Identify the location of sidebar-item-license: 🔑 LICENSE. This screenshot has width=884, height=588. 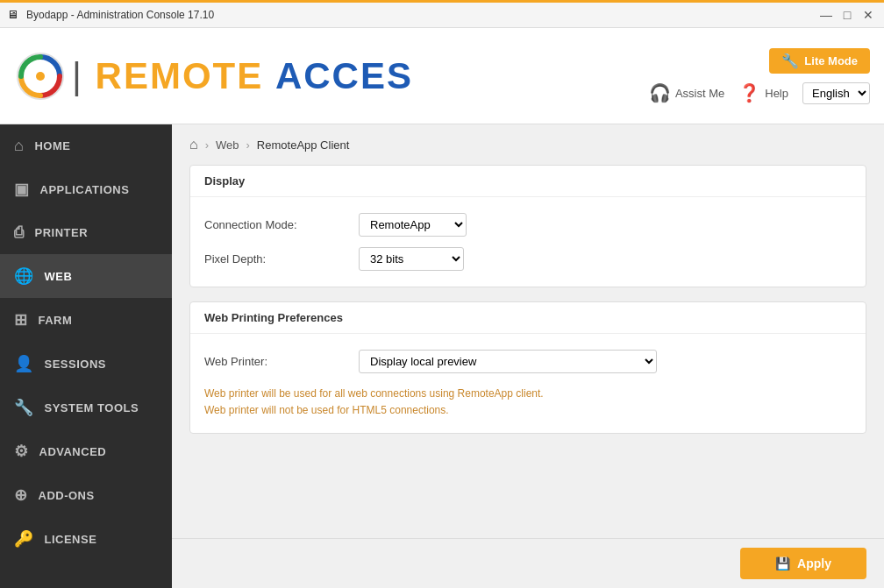
(86, 539).